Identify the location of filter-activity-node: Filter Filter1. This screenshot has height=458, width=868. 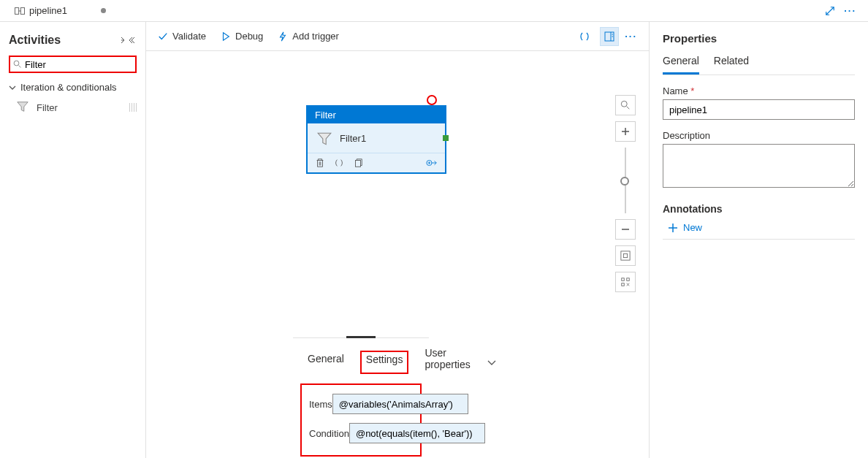
(376, 140).